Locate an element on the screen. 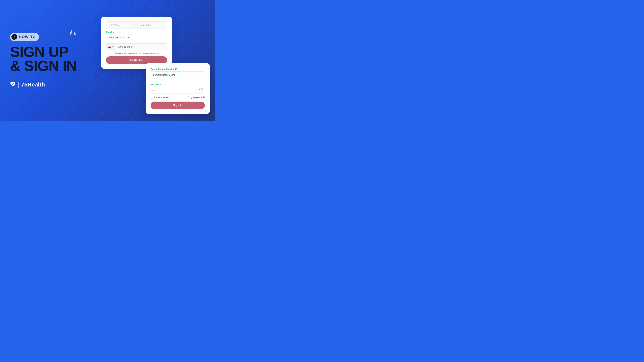  first-name-input is located at coordinates (121, 25).